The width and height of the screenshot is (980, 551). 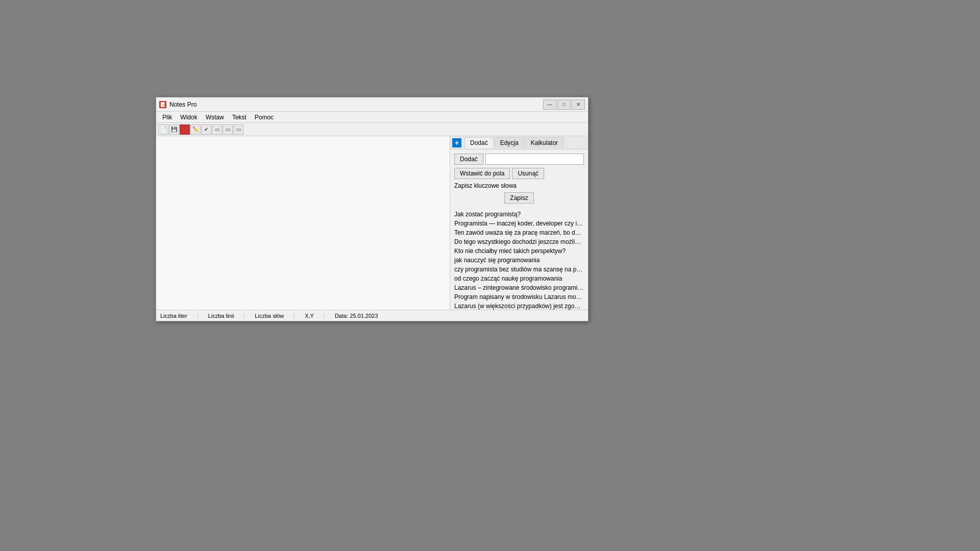 I want to click on action-buttons-row: Wstawić do pola Usunąć, so click(x=519, y=173).